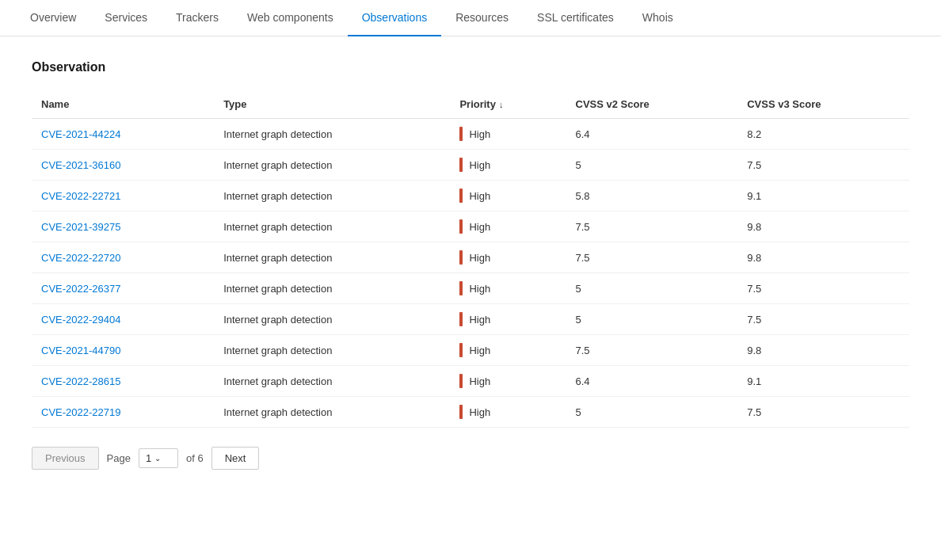 The width and height of the screenshot is (941, 560). What do you see at coordinates (123, 320) in the screenshot?
I see `row-name: CVE-2022-29404` at bounding box center [123, 320].